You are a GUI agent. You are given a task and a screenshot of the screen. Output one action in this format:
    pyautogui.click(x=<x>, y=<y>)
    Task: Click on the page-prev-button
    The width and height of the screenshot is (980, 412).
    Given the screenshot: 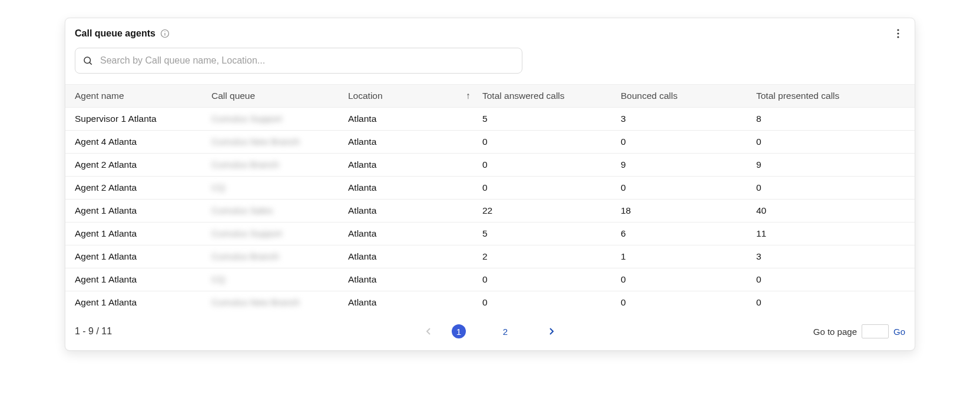 What is the action you would take?
    pyautogui.click(x=429, y=331)
    